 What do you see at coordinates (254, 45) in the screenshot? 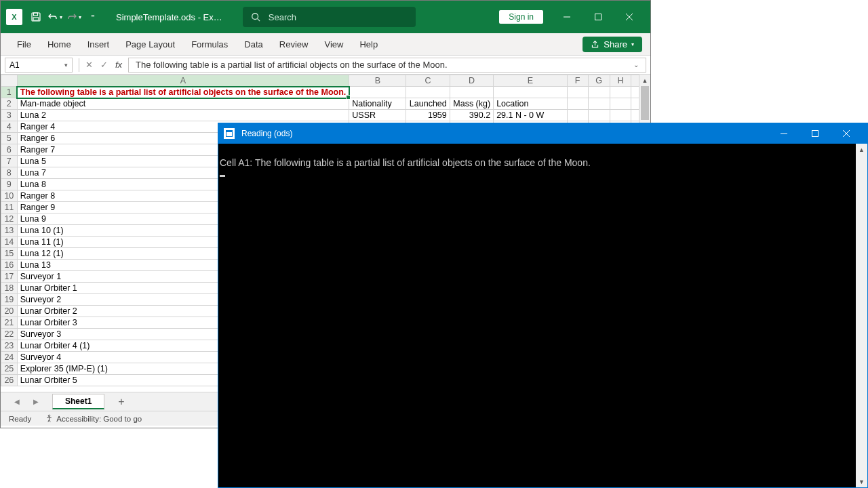
I see `tab-data: Data` at bounding box center [254, 45].